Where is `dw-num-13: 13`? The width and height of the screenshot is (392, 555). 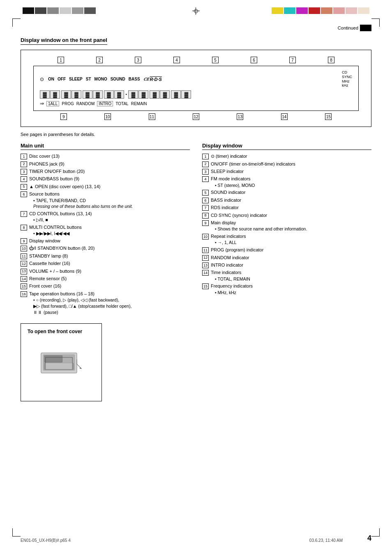
dw-num-13: 13 is located at coordinates (205, 265).